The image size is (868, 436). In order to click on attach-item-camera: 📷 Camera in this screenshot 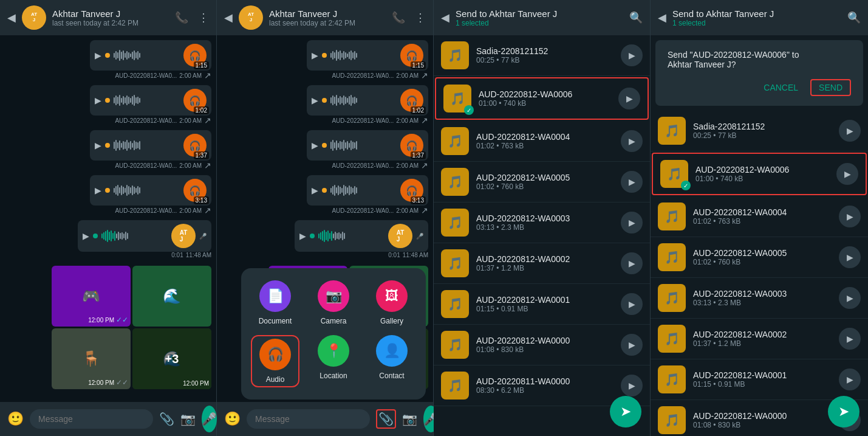, I will do `click(333, 303)`.